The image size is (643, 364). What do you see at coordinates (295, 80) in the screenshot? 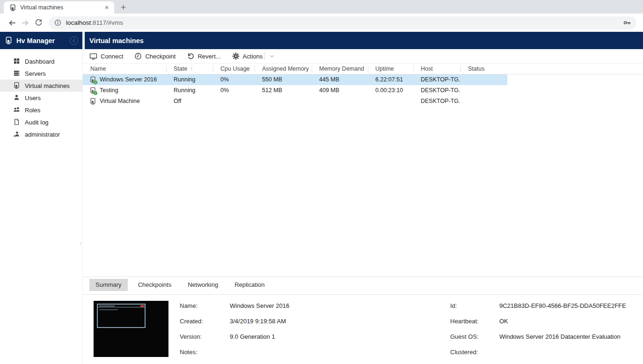
I see `vm-table-row: ✓ Windows Server 2016 Running 0% 550 MB …` at bounding box center [295, 80].